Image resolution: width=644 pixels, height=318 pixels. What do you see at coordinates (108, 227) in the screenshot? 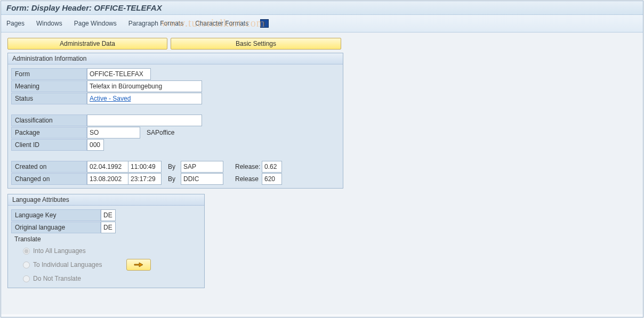
I see `original-language-field: DE` at bounding box center [108, 227].